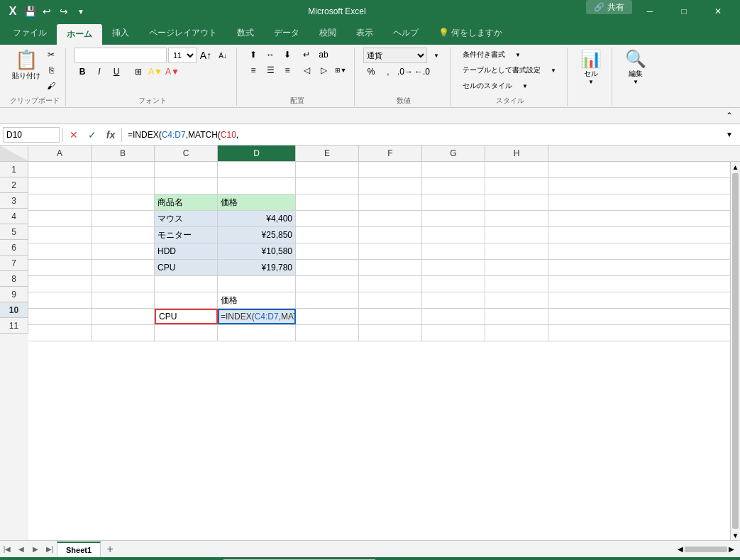  What do you see at coordinates (79, 549) in the screenshot?
I see `sheet-tab-sheet1: Sheet1` at bounding box center [79, 549].